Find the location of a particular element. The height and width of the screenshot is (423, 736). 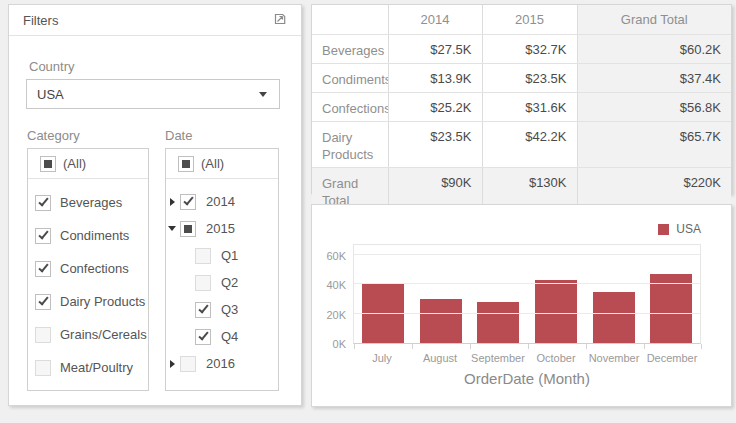

bar-august is located at coordinates (441, 321).